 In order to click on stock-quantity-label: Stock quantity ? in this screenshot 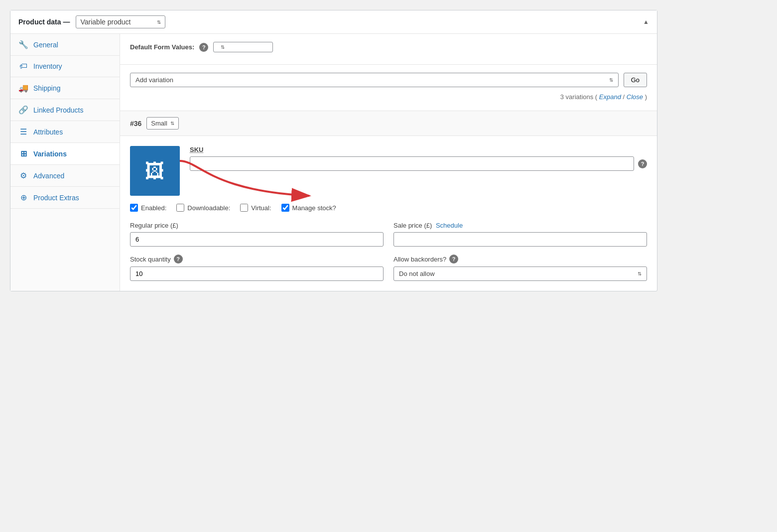, I will do `click(257, 259)`.